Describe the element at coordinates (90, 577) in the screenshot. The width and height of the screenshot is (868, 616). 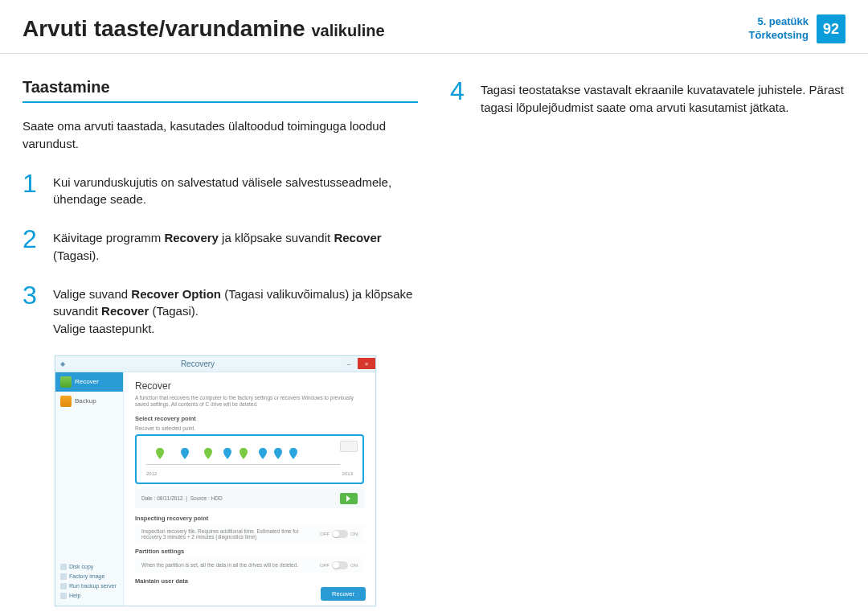
I see `sidebar-link-factory: Factory image` at that location.